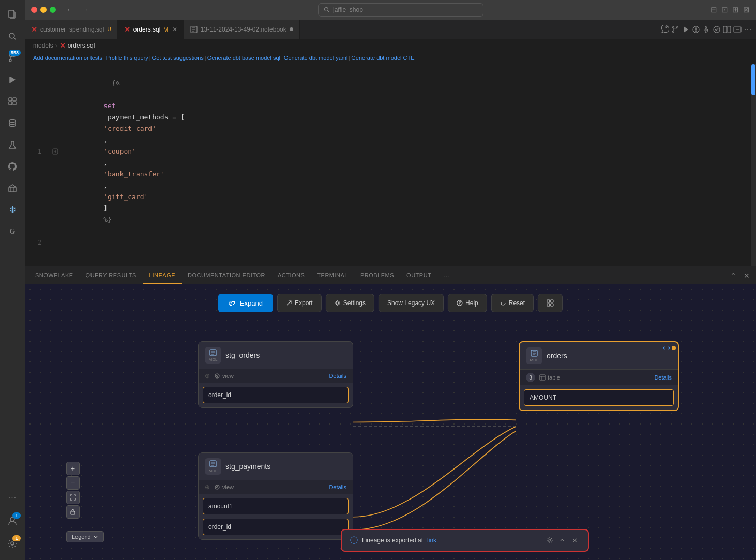 The height and width of the screenshot is (560, 756). What do you see at coordinates (276, 506) in the screenshot?
I see `stg-payments-field-amount1: amount1` at bounding box center [276, 506].